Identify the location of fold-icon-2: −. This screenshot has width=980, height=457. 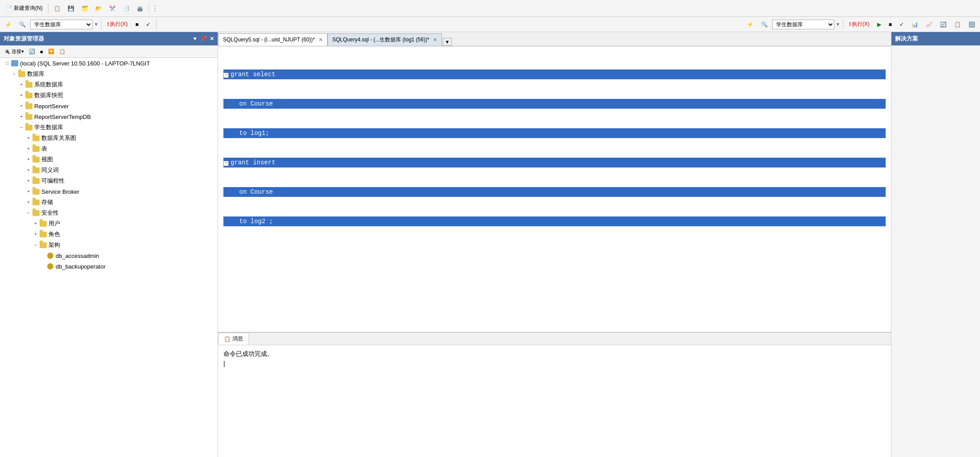
(226, 163).